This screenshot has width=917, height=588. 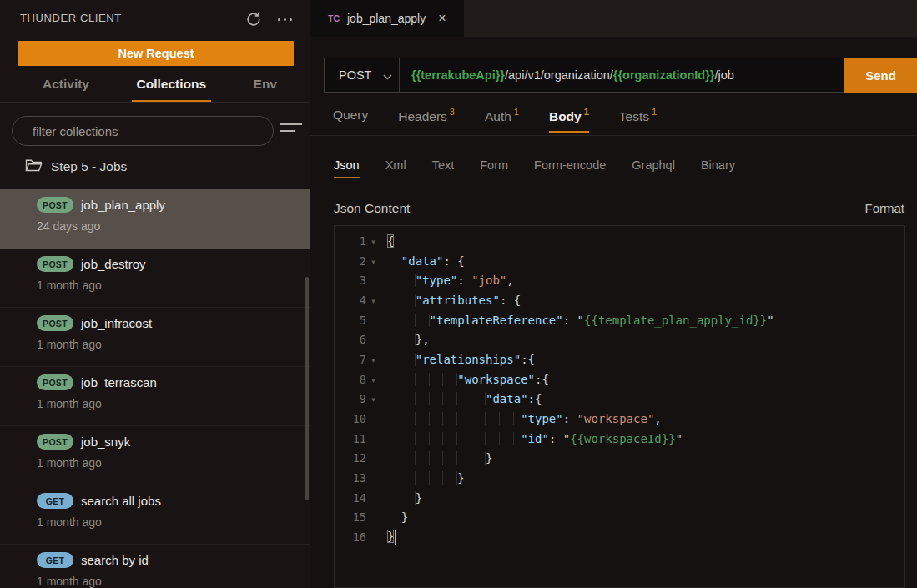 I want to click on method-select: POST, so click(x=362, y=75).